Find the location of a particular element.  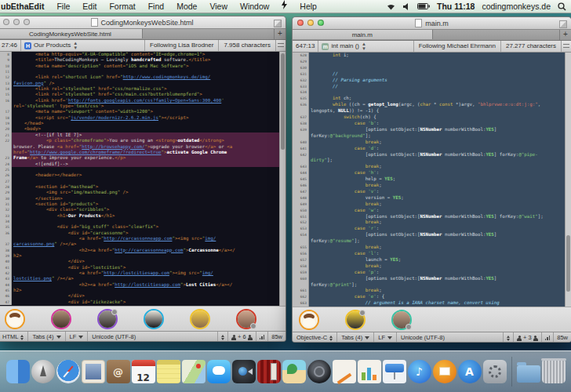

title-bar: main.m is located at coordinates (431, 24).